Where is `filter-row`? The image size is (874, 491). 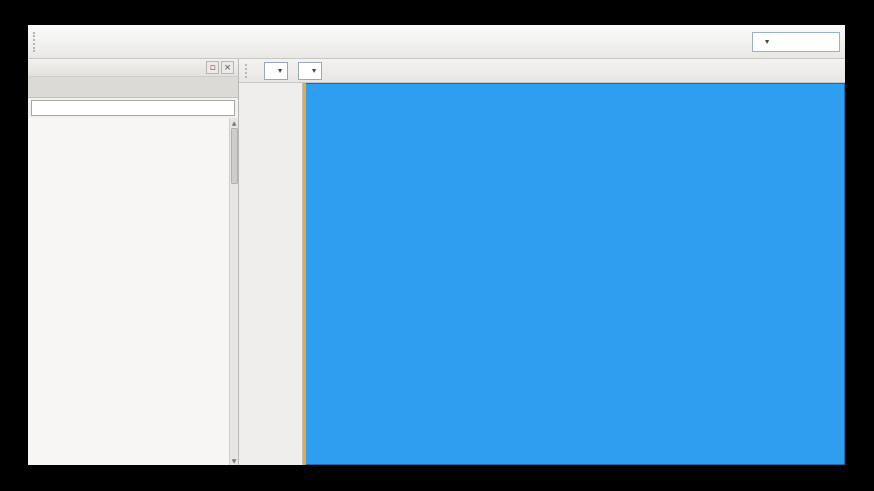 filter-row is located at coordinates (133, 108).